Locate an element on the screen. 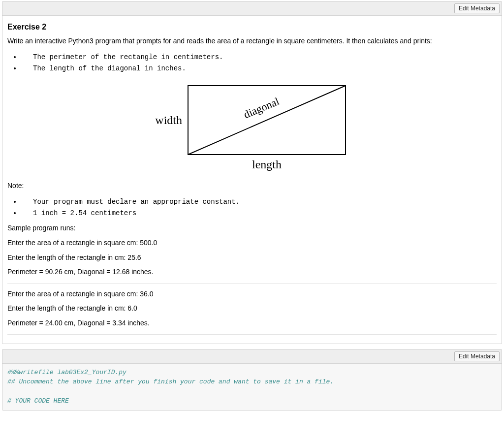  sample-runs-heading: Sample program runs: is located at coordinates (252, 228).